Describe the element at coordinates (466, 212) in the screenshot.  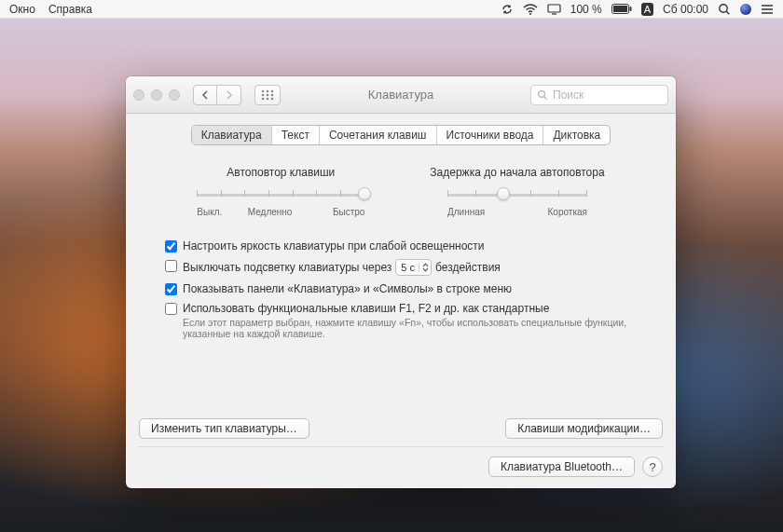
I see `slider2-label-long: Длинная` at that location.